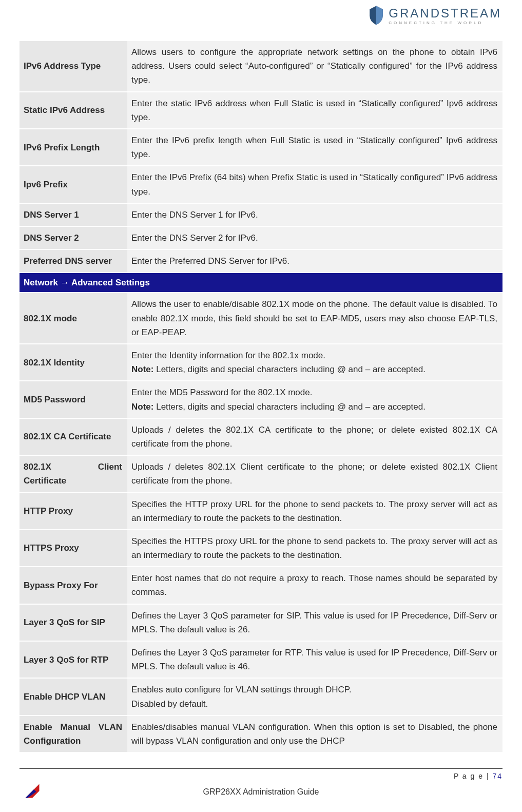 This screenshot has height=812, width=522. I want to click on setting-description: Enter the IPv6 prefix length when Full S…, so click(315, 147).